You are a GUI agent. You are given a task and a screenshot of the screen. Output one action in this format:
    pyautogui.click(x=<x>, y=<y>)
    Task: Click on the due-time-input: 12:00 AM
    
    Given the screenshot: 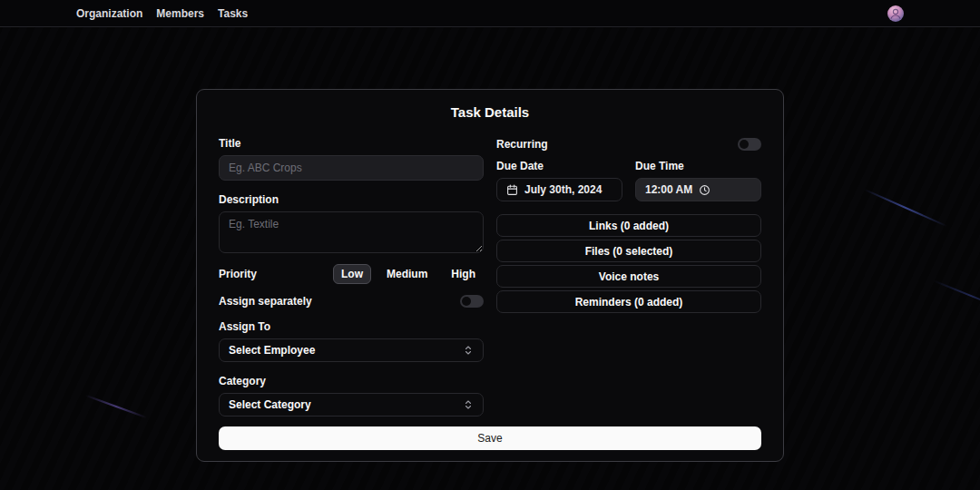 What is the action you would take?
    pyautogui.click(x=699, y=190)
    